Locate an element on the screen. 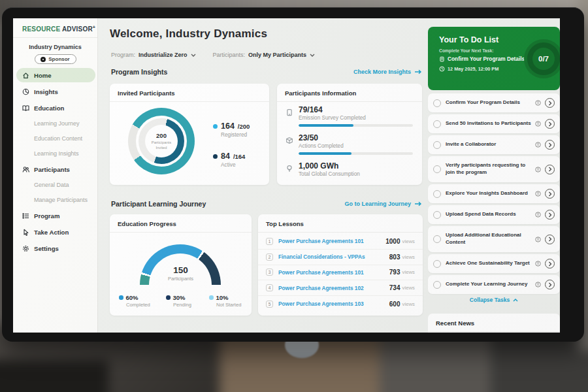 The width and height of the screenshot is (588, 392). lesson-row: 3 Power Purchase Agreements 101 793 view… is located at coordinates (340, 273).